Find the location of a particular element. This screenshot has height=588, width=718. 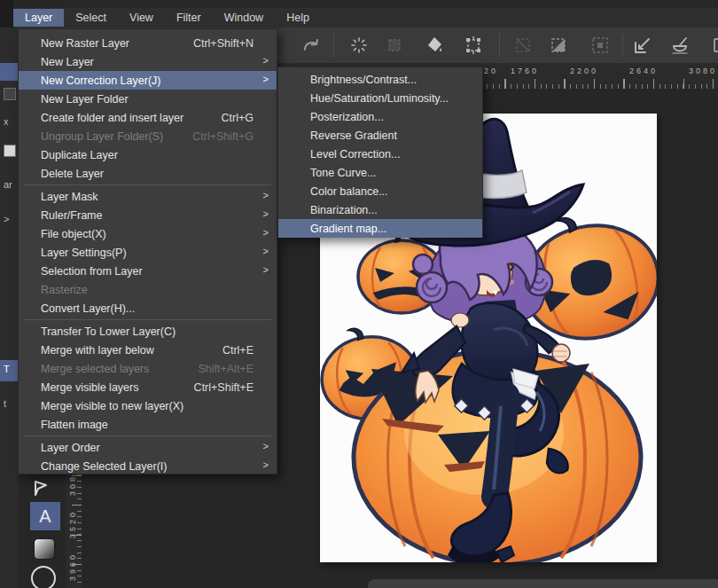

menu-item-merge-with-layer-below: Merge with layer below Ctrl+E is located at coordinates (147, 349).